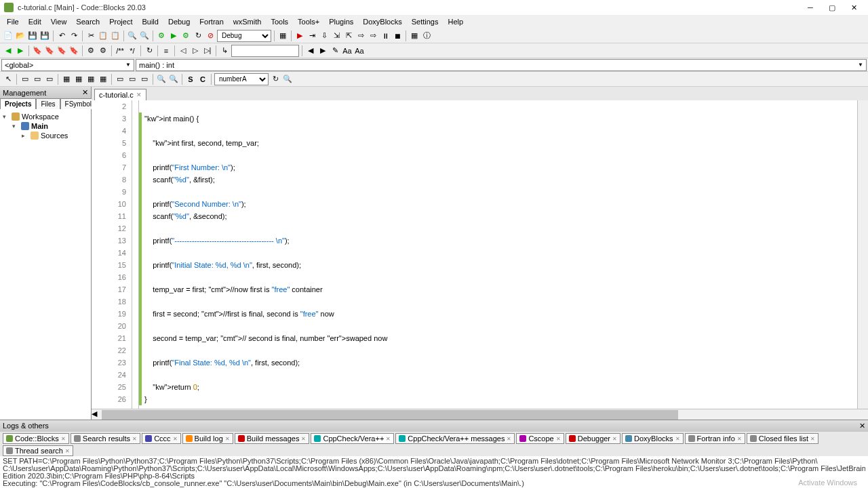  What do you see at coordinates (35, 22) in the screenshot?
I see `menu-edit: Edit` at bounding box center [35, 22].